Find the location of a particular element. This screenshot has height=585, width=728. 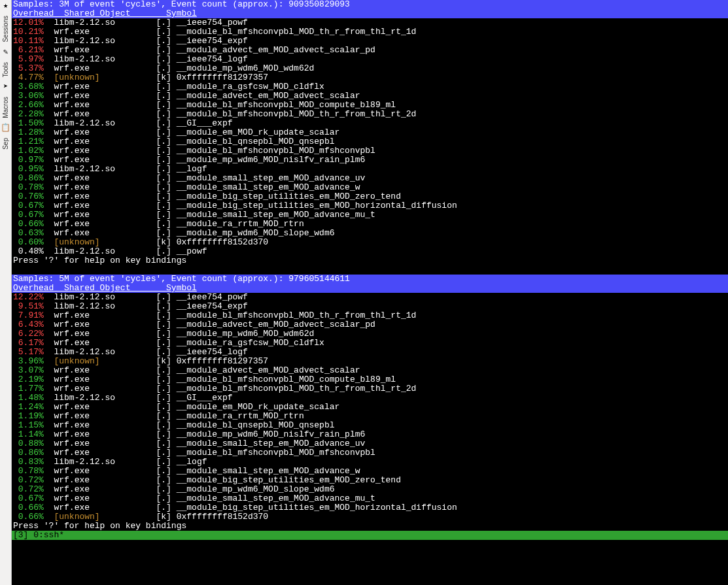

perf-row: 0.48% libm-2.12.so [.] __powf is located at coordinates (370, 252).